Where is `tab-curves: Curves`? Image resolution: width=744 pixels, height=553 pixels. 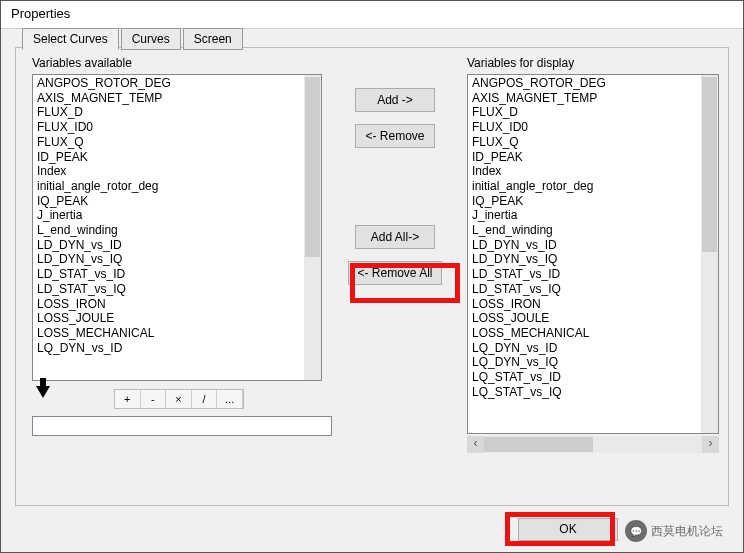
tab-curves: Curves is located at coordinates (151, 39).